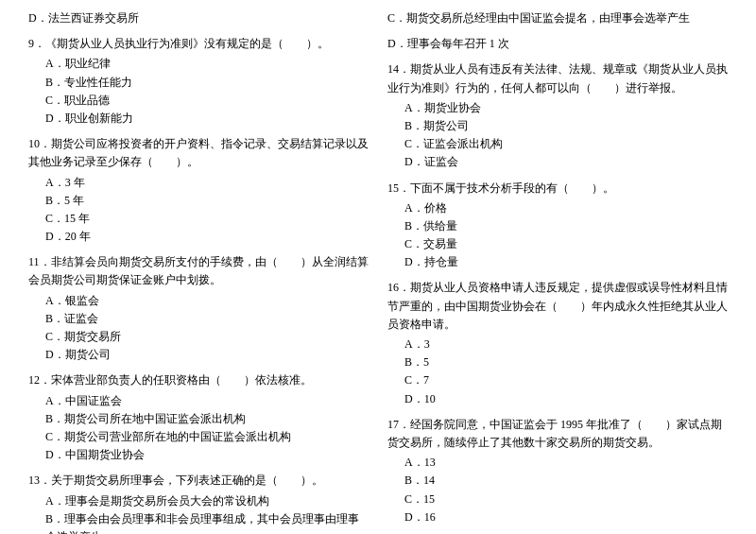 The width and height of the screenshot is (756, 534). Describe the element at coordinates (198, 420) in the screenshot. I see `option-q12-1: B．期货公司所在地中国证监会派出机构` at that location.